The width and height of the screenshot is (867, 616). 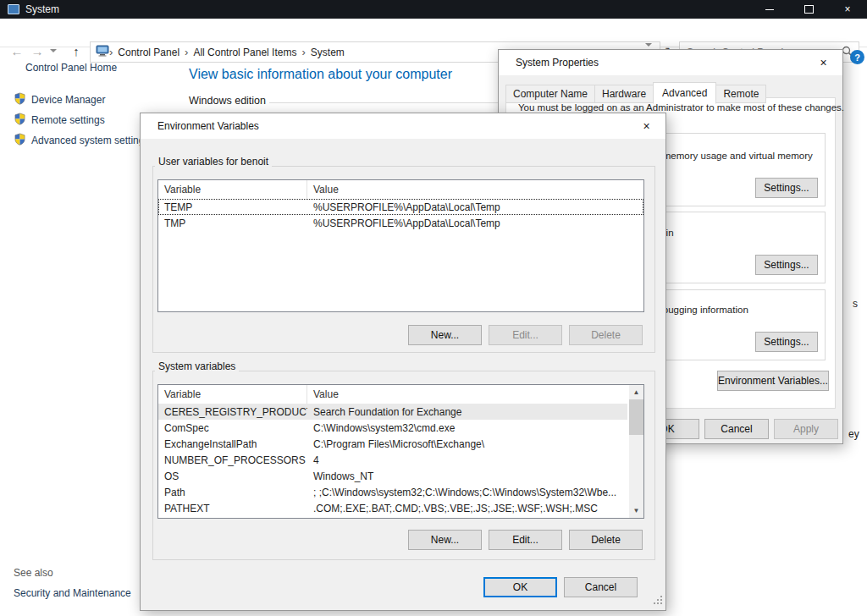 I want to click on see-also-heading: See also, so click(x=34, y=573).